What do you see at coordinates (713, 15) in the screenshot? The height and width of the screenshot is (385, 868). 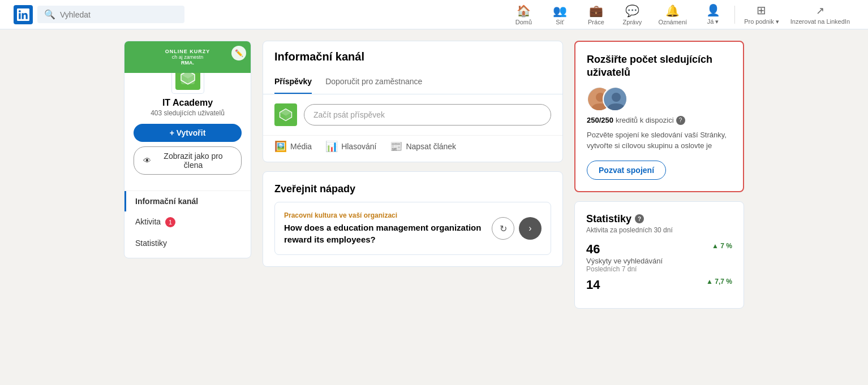 I see `nav-ja: 👤 Já ▾` at bounding box center [713, 15].